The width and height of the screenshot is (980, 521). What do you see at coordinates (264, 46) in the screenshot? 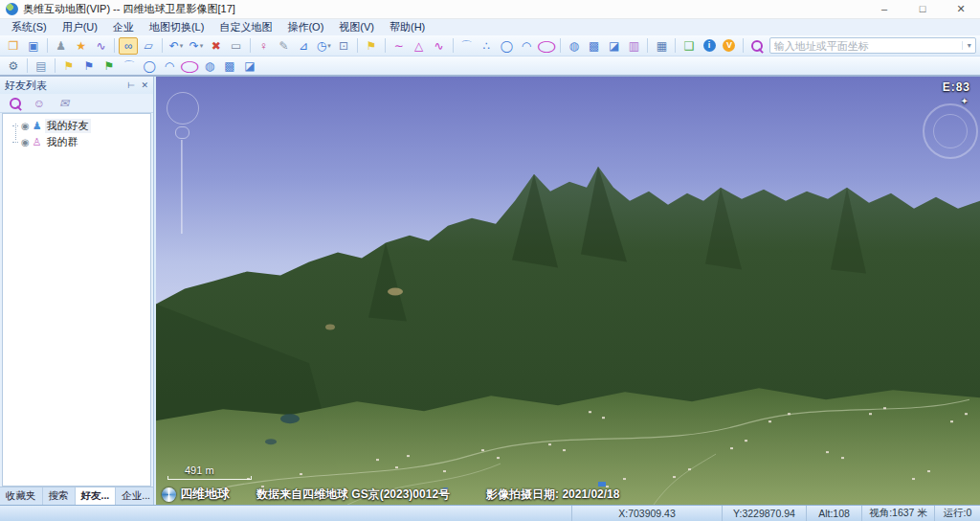
I see `placemark-icon: ♀` at bounding box center [264, 46].